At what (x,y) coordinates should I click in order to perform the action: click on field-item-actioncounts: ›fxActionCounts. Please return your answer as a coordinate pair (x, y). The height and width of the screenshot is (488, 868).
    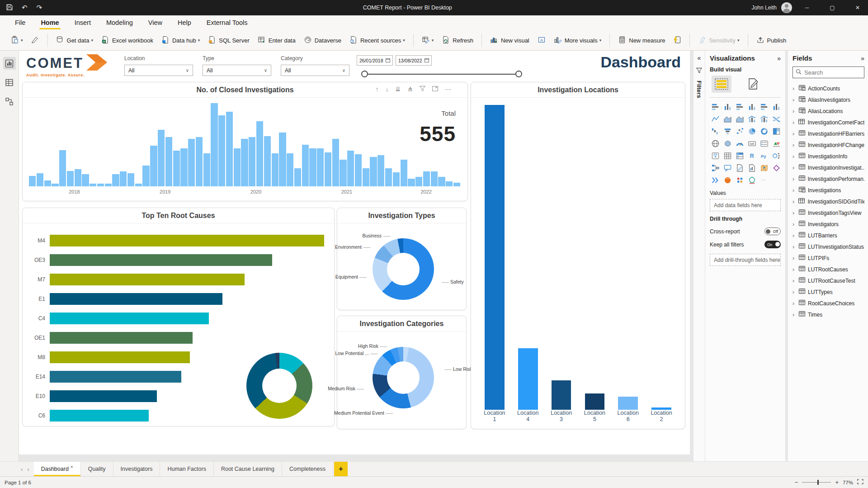
    Looking at the image, I should click on (828, 89).